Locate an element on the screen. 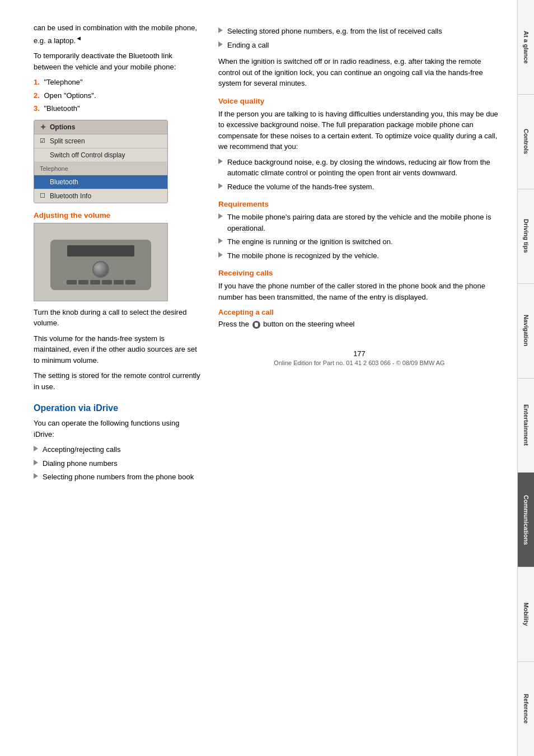  voice-quality-heading: Voice quality is located at coordinates (359, 101).